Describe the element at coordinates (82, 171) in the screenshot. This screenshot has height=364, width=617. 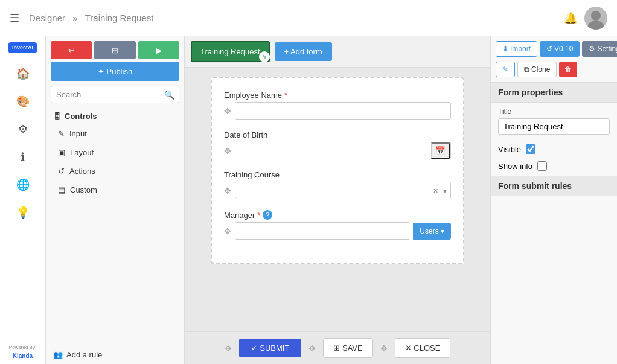
I see `actions-label: Actions` at that location.